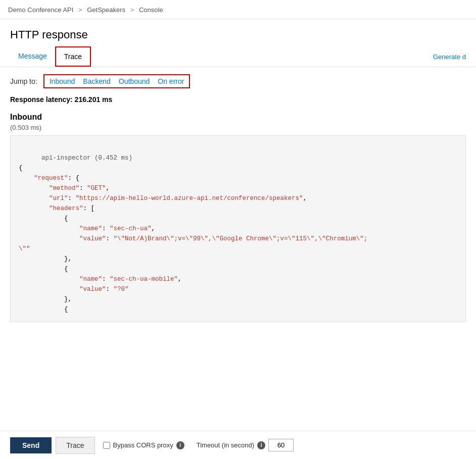 The image size is (476, 459). I want to click on code-header-line: api-inspector (0.452 ms), so click(87, 158).